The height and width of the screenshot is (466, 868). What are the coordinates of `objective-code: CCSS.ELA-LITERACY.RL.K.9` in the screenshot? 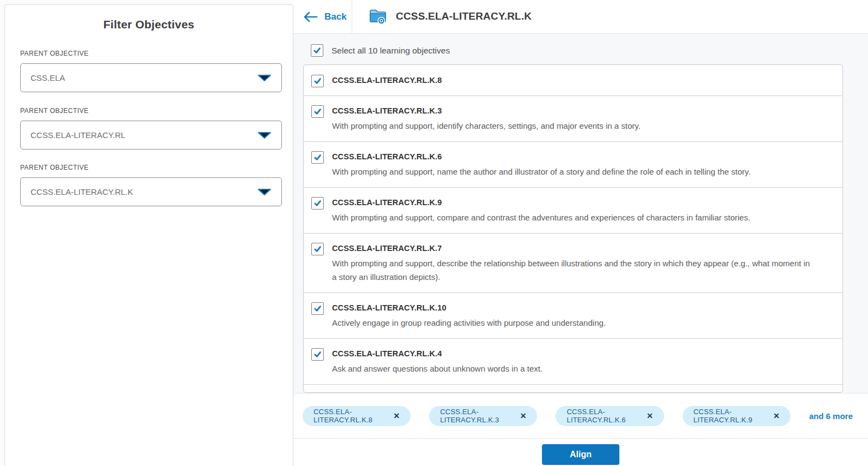 It's located at (541, 202).